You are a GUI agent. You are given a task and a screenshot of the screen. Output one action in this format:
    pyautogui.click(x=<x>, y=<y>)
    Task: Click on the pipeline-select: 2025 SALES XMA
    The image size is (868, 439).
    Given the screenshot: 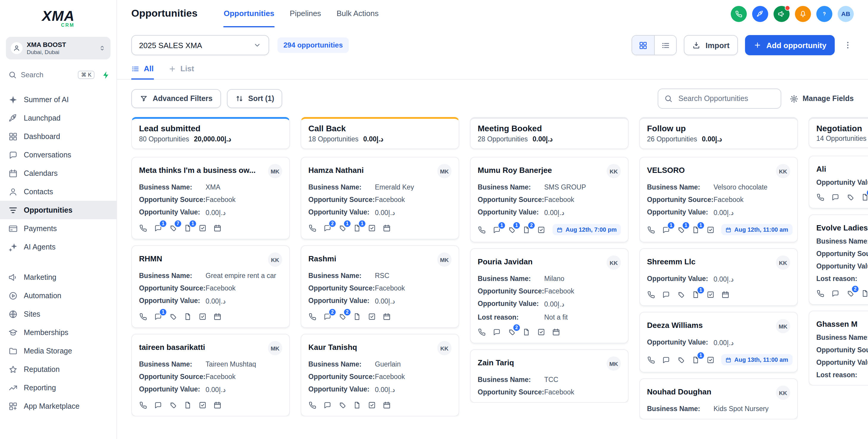 What is the action you would take?
    pyautogui.click(x=200, y=45)
    